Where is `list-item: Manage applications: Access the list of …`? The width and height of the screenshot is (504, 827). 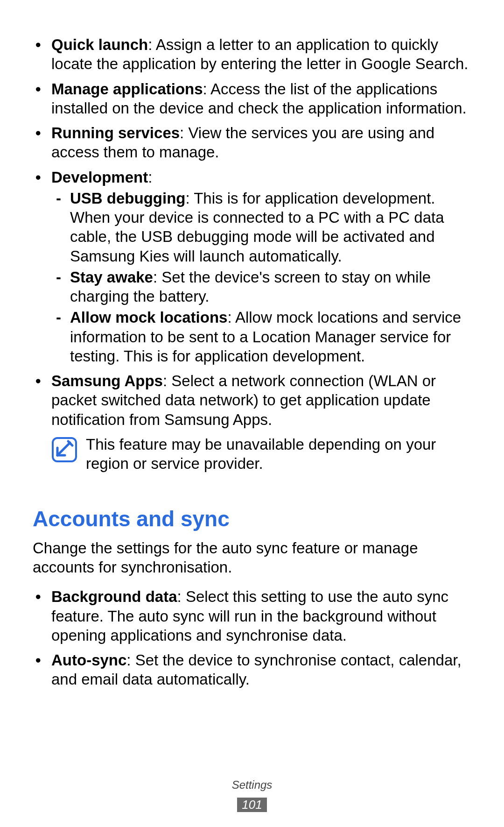 list-item: Manage applications: Access the list of … is located at coordinates (252, 99).